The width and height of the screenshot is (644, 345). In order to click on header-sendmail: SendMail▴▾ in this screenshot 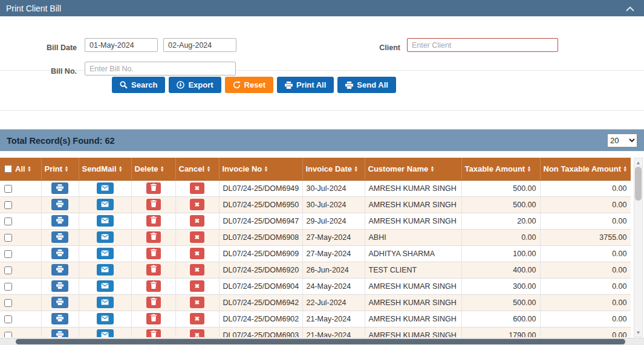, I will do `click(105, 169)`.